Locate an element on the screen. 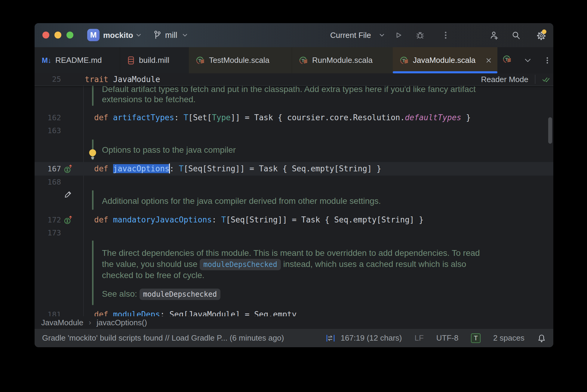  code-line: def artifactTypes: T[Set[Type]] = Task {… is located at coordinates (282, 118).